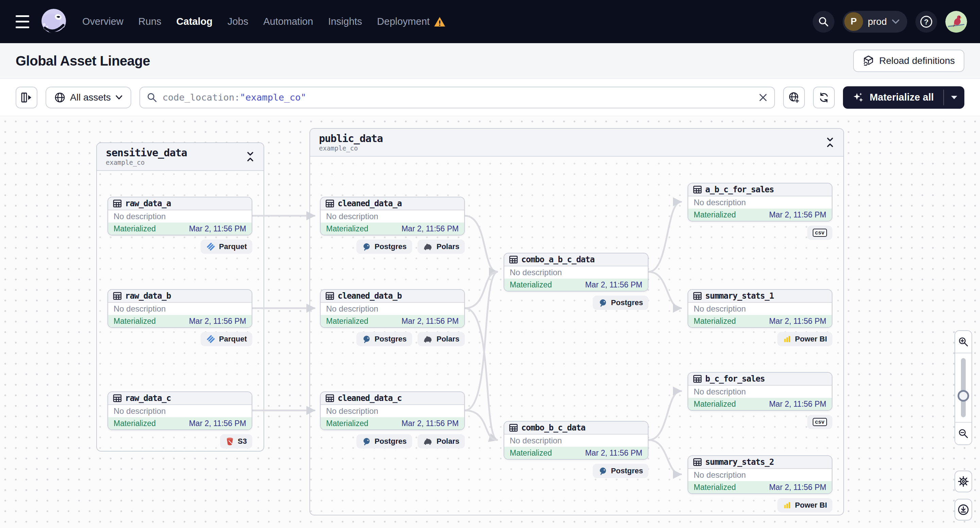 The width and height of the screenshot is (980, 528). I want to click on page-header: Global Asset Lineage Reload definitions, so click(490, 61).